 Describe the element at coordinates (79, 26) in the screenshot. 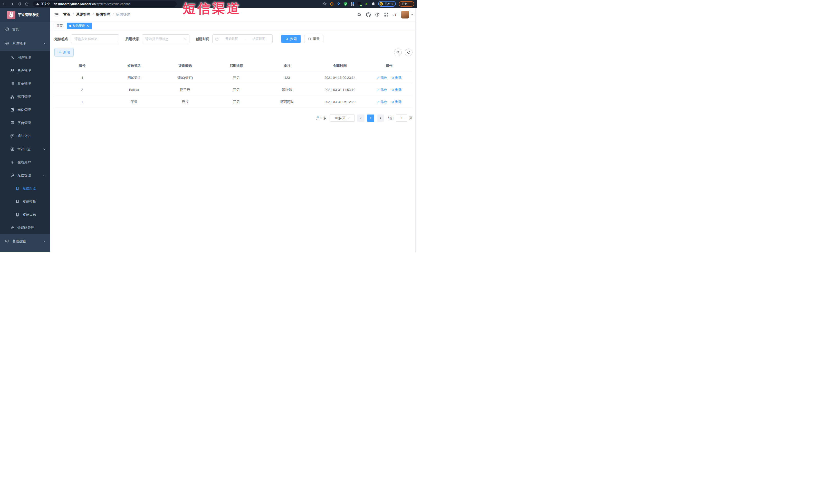

I see `tab-sms-channel: 短信渠道` at that location.